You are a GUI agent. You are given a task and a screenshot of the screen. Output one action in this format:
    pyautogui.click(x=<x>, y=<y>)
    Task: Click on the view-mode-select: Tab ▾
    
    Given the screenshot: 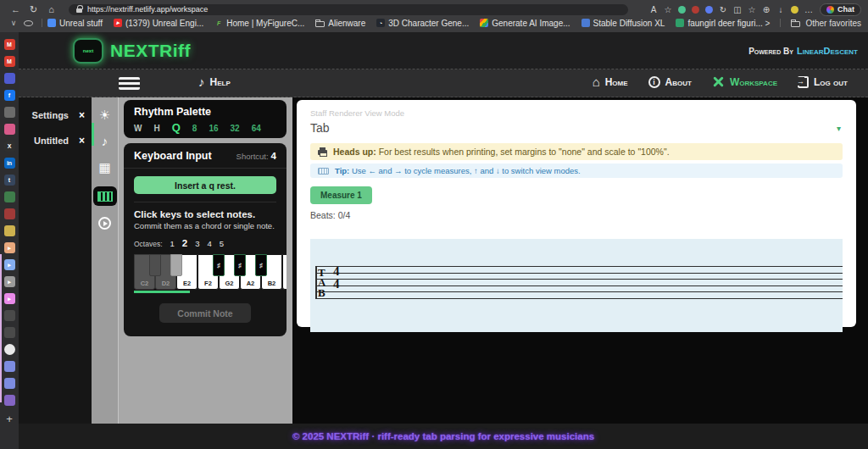 What is the action you would take?
    pyautogui.click(x=576, y=128)
    